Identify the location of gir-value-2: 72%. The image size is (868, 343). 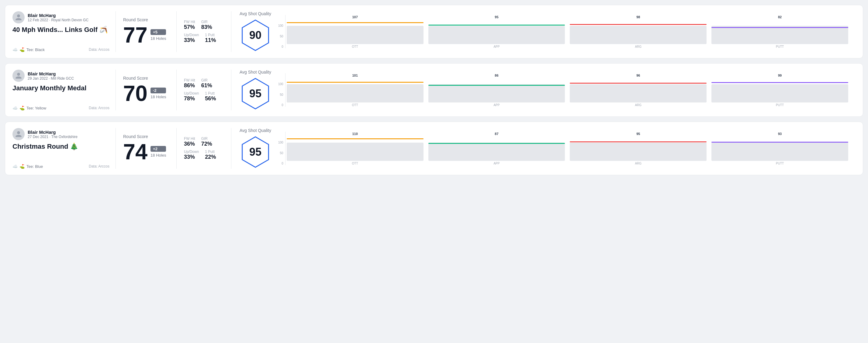
(207, 144).